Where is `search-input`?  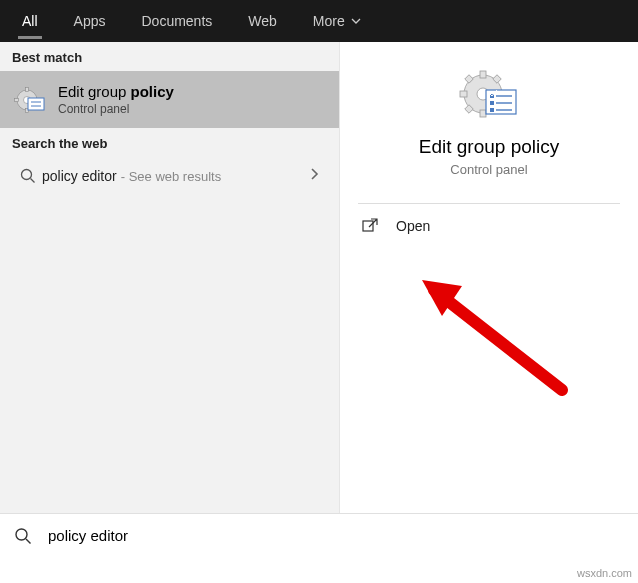
search-input is located at coordinates (336, 536).